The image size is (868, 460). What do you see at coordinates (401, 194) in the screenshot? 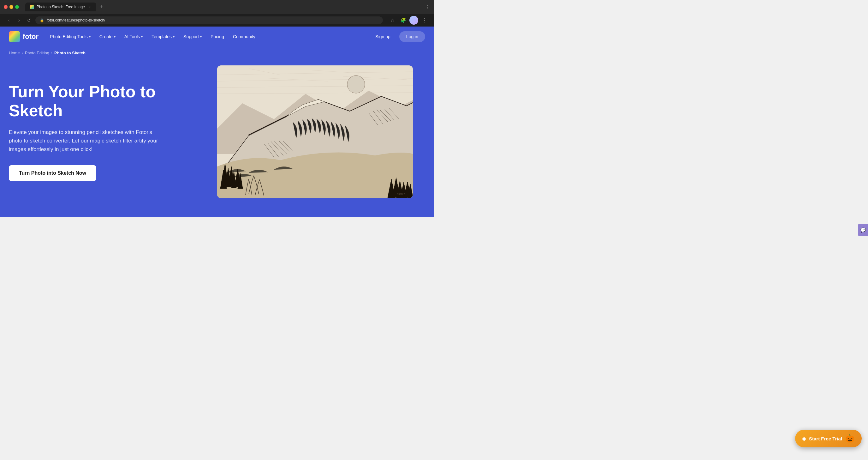
I see `svg-text: sketch` at bounding box center [401, 194].